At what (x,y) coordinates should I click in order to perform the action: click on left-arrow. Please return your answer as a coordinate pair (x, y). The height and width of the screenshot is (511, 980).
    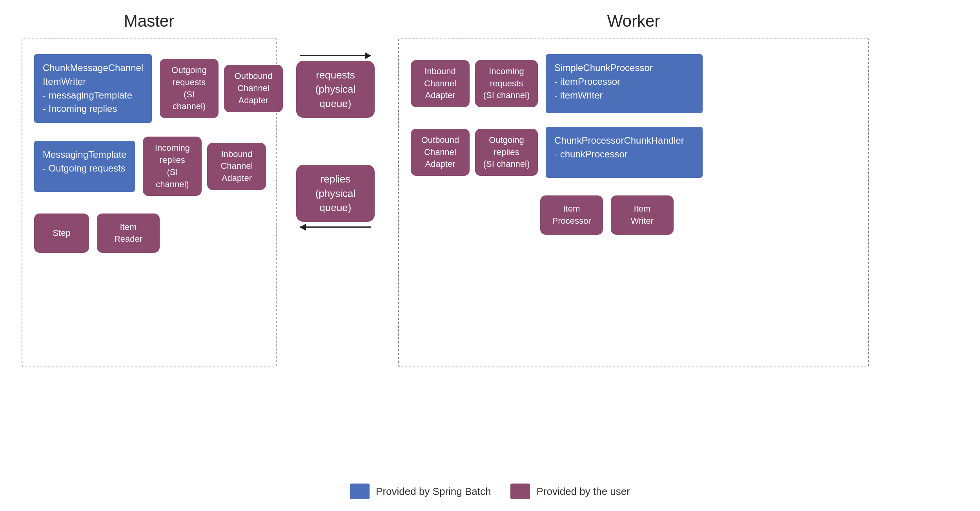
    Looking at the image, I should click on (335, 227).